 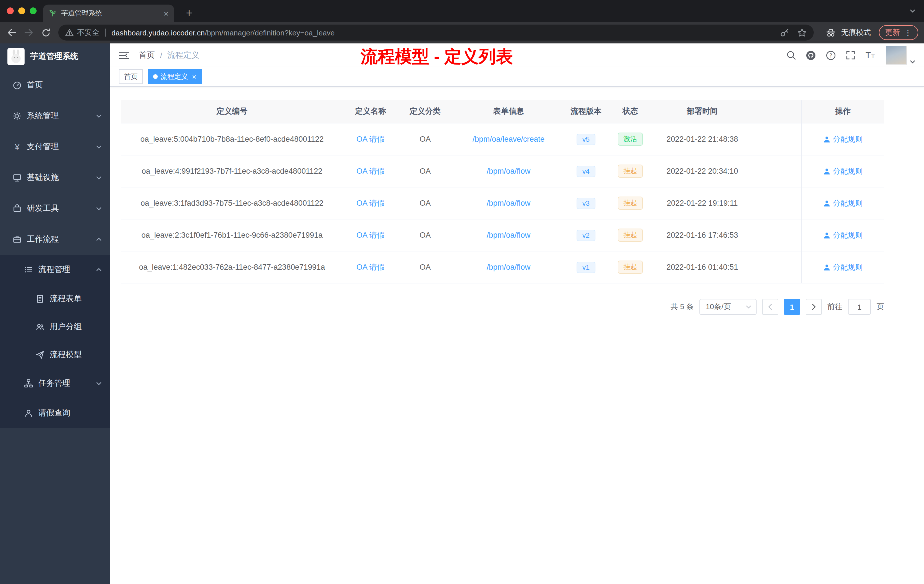 What do you see at coordinates (785, 33) in the screenshot?
I see `key-icon` at bounding box center [785, 33].